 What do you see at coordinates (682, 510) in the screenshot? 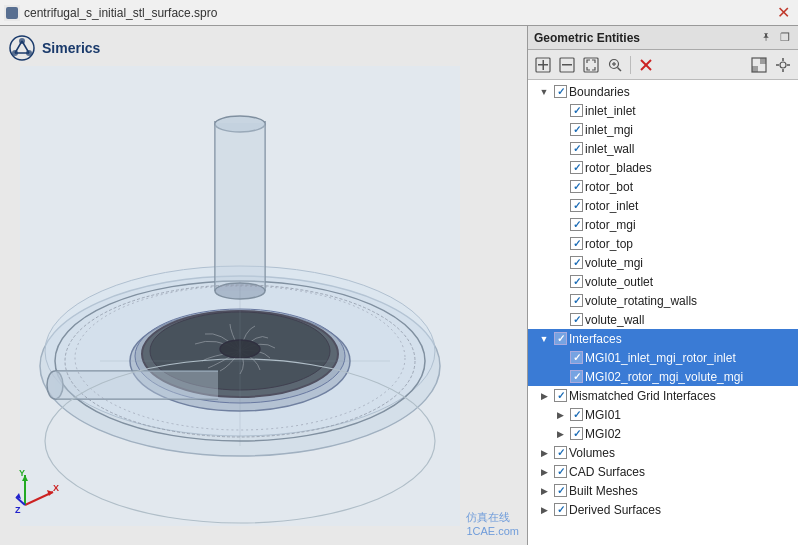
I see `label-derived-surfaces: Derived Surfaces` at bounding box center [682, 510].